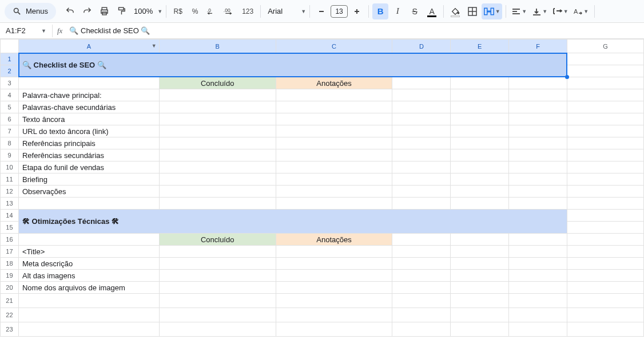  What do you see at coordinates (27, 31) in the screenshot?
I see `name-box: A1:F2 ▼` at bounding box center [27, 31].